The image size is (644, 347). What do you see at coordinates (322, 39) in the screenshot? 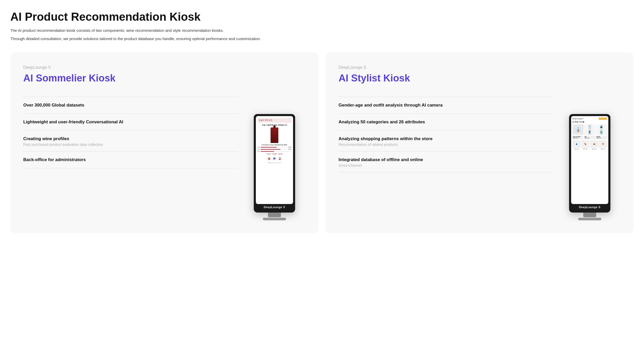
I see `page-description-2: Through detailed consultation, we provid…` at bounding box center [322, 39].